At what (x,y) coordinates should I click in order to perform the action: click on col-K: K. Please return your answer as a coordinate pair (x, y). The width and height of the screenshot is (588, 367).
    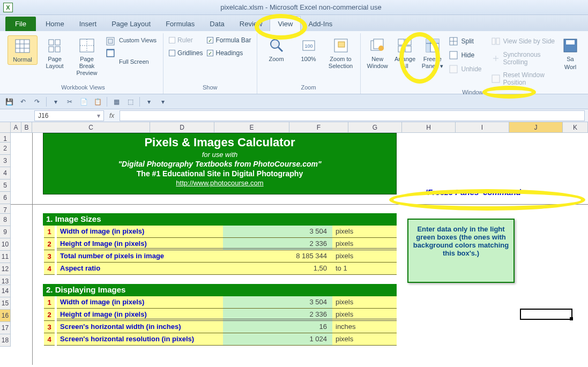
    Looking at the image, I should click on (576, 128).